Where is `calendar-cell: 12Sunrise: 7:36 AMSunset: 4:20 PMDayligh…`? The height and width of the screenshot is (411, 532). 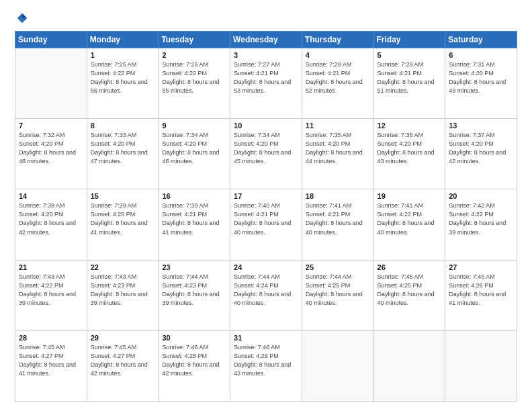
calendar-cell: 12Sunrise: 7:36 AMSunset: 4:20 PMDayligh… is located at coordinates (410, 154).